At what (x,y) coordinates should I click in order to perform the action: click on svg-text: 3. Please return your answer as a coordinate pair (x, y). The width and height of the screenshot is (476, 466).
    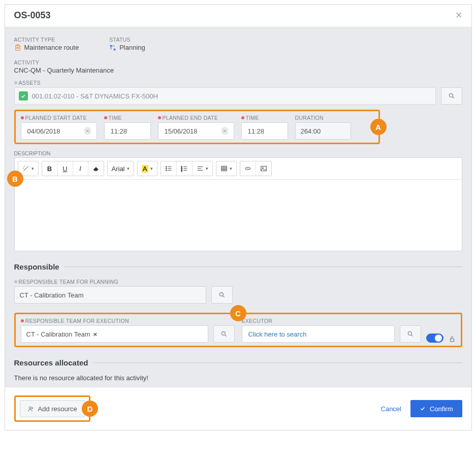
    Looking at the image, I should click on (182, 171).